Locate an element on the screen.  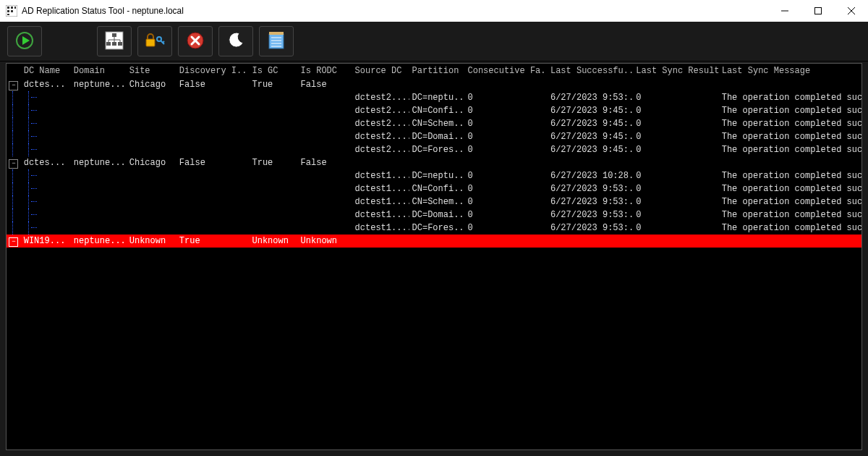
cell-isgc: True is located at coordinates (273, 85).